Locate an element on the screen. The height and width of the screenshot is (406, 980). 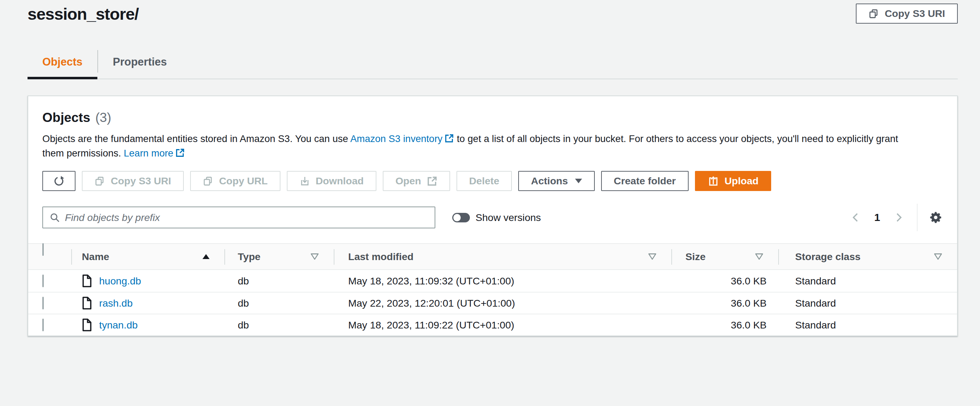
settings-gear-icon is located at coordinates (936, 217).